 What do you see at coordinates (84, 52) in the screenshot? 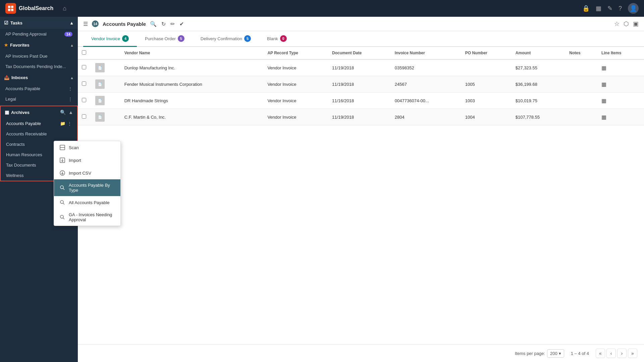
I see `select-all-checkbox` at bounding box center [84, 52].